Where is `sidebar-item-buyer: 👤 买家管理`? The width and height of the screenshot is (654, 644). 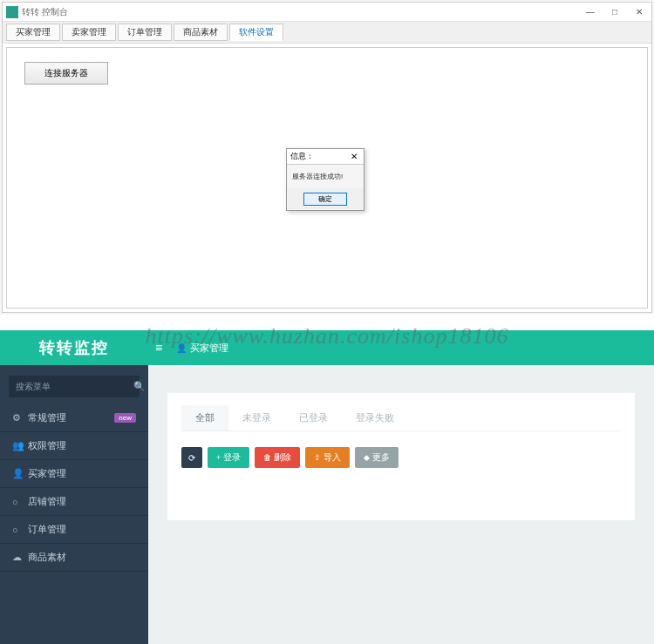 sidebar-item-buyer: 👤 买家管理 is located at coordinates (74, 474).